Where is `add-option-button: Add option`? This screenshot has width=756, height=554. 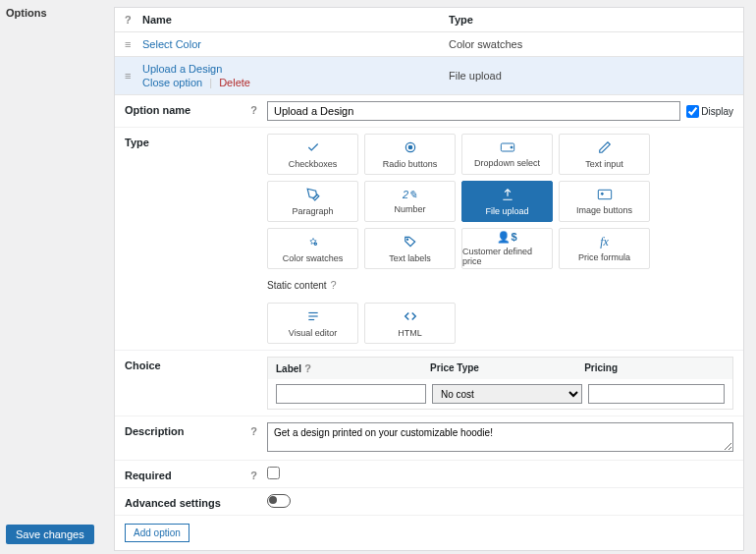 add-option-button: Add option is located at coordinates (157, 532).